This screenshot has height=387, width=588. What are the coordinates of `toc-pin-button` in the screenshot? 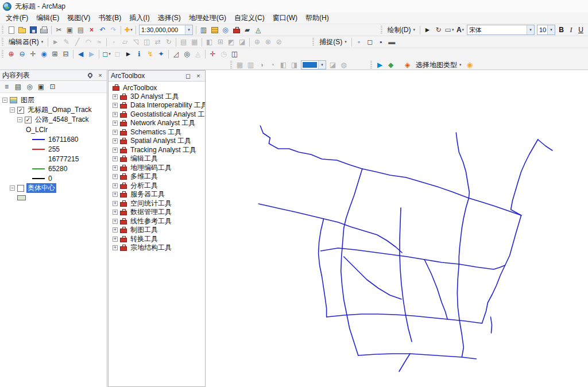 It's located at (90, 76).